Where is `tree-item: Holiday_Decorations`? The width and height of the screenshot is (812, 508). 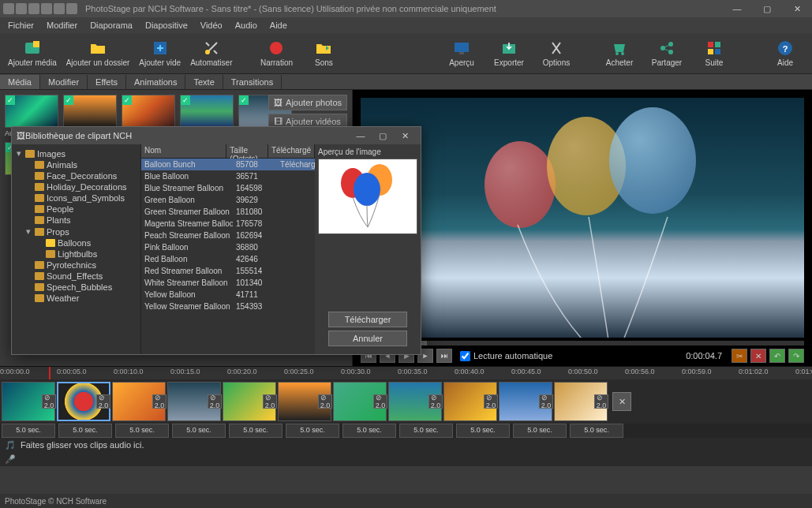 tree-item: Holiday_Decorations is located at coordinates (76, 187).